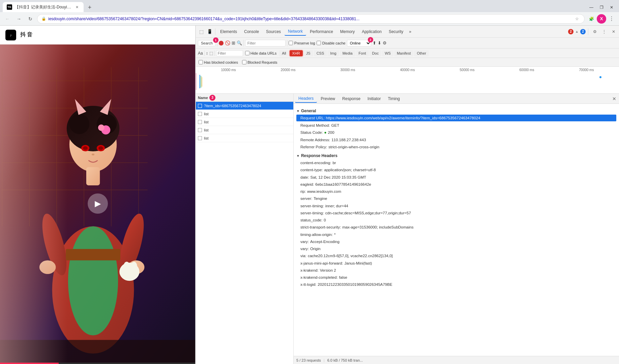 The height and width of the screenshot is (364, 619). Describe the element at coordinates (322, 32) in the screenshot. I see `tab-performance: Performance` at that location.